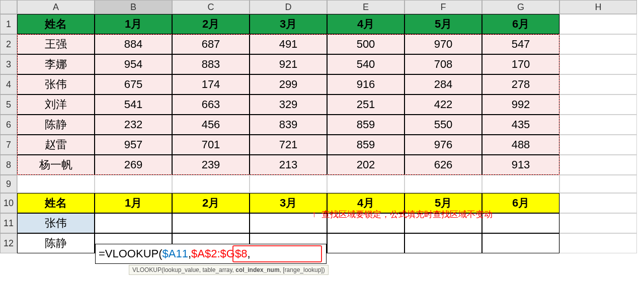  What do you see at coordinates (211, 254) in the screenshot?
I see `formula-editor: =VLOOKUP($A11,$A$2:$G$8,` at bounding box center [211, 254].